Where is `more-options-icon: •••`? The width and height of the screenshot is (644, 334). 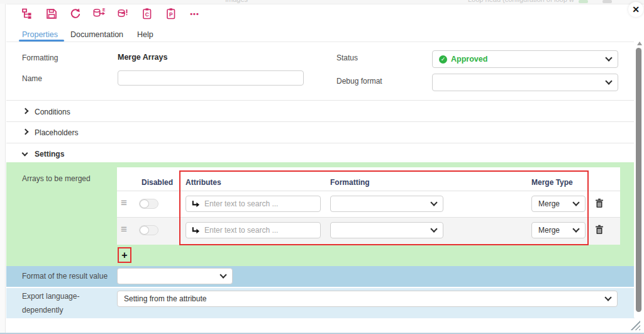
more-options-icon: ••• is located at coordinates (195, 14).